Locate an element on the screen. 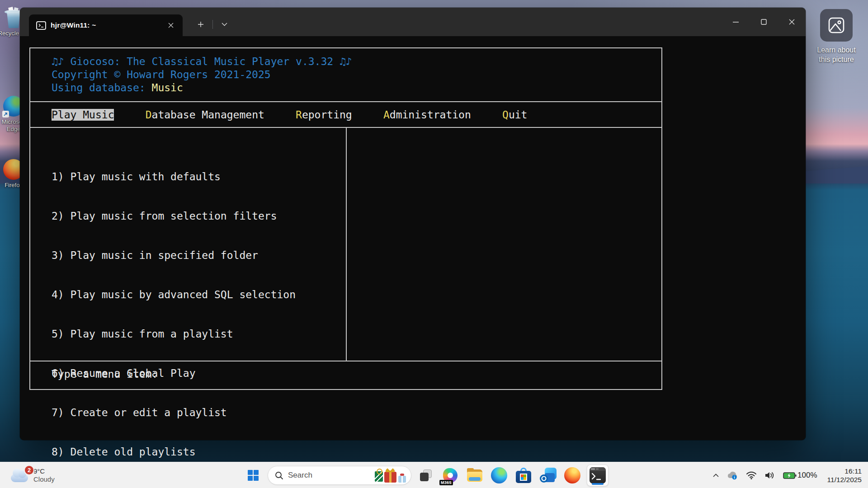  menubar-item-administration: Administration is located at coordinates (427, 115).